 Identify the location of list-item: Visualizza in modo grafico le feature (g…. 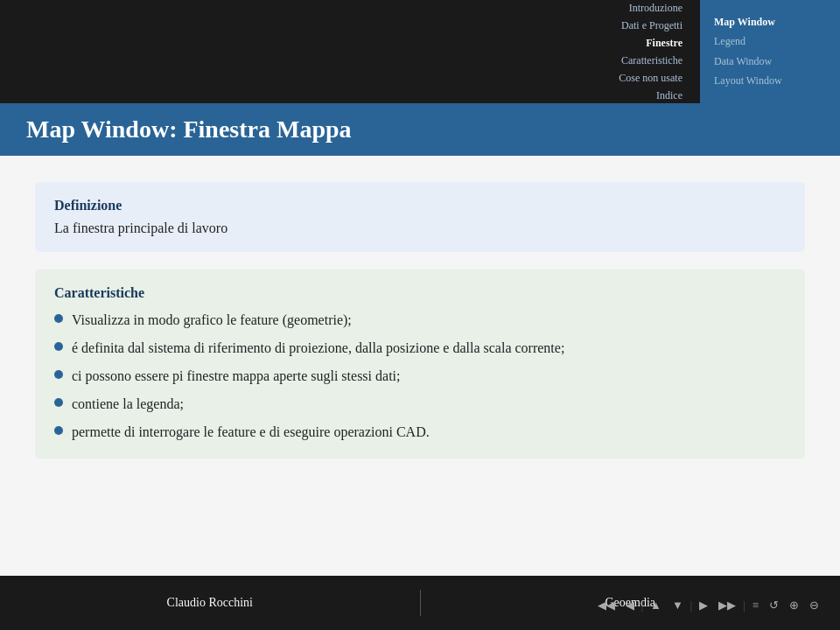
(420, 320).